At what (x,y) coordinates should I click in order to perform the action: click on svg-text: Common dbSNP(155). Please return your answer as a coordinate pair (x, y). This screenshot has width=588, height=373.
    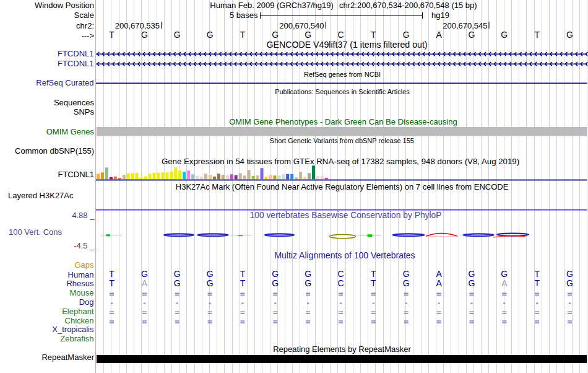
    Looking at the image, I should click on (54, 151).